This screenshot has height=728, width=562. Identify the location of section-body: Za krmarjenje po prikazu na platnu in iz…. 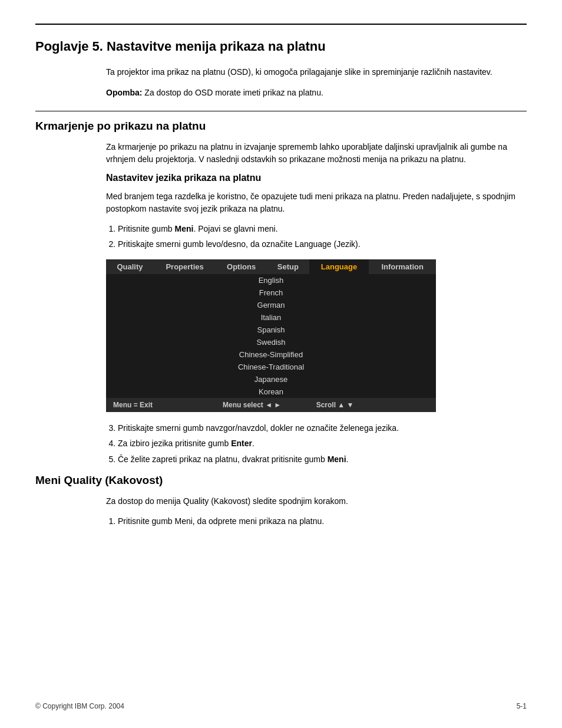
(316, 153).